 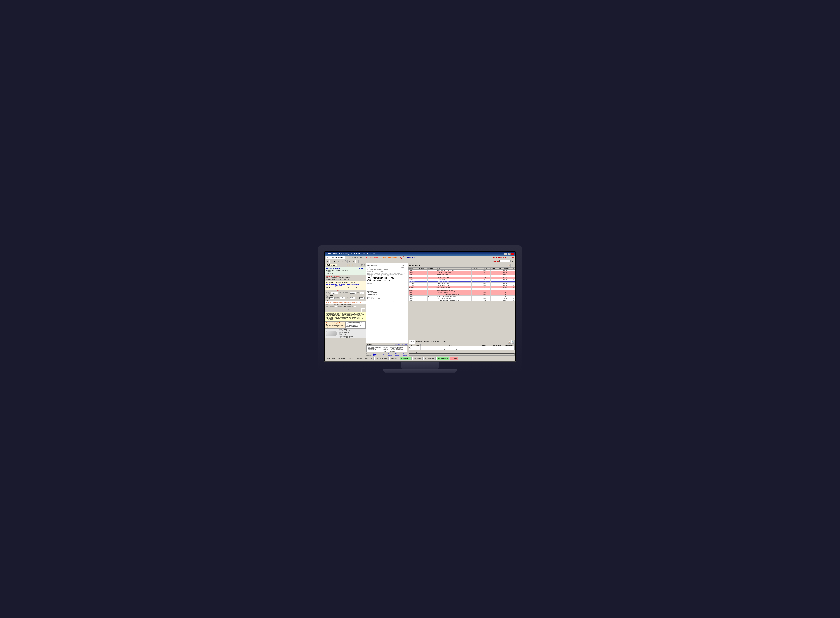 I want to click on profile-table-row-6: *C731043ALPRAZOLAM 2 MG120.00C, so click(x=462, y=281).